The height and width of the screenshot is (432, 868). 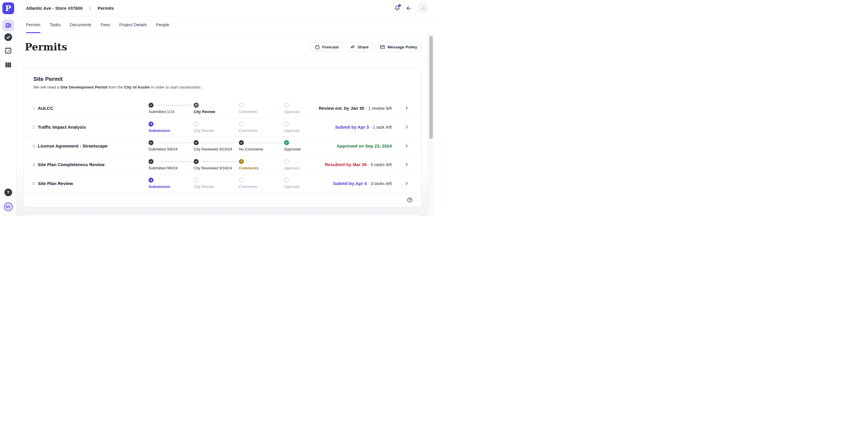 What do you see at coordinates (222, 165) in the screenshot?
I see `permit-row-site-plan-completeness: 4 Site Plan Completeness Review Submitte…` at bounding box center [222, 165].